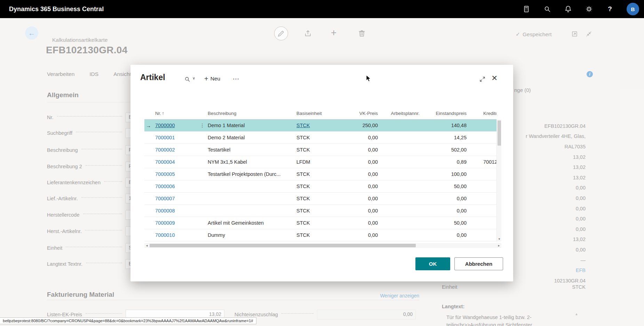  What do you see at coordinates (483, 162) in the screenshot?
I see `cell-kreditor: 70012` at bounding box center [483, 162].